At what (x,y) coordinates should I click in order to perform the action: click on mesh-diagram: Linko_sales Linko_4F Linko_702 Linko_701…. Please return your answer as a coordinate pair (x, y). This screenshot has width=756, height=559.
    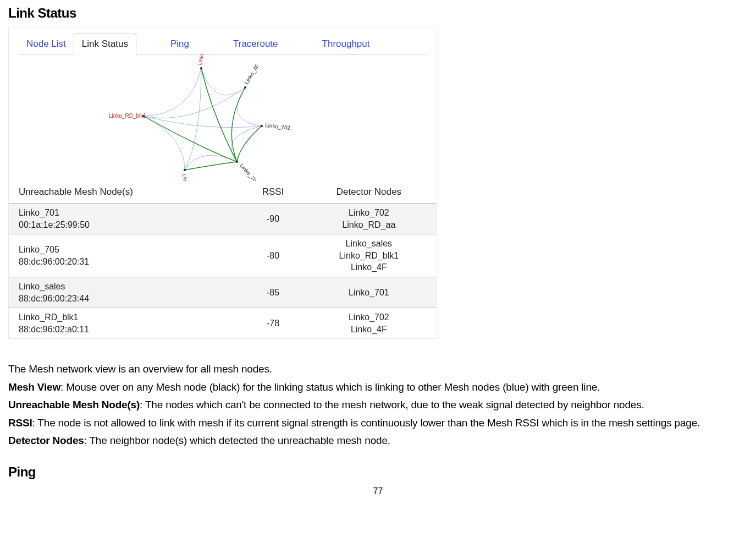
    Looking at the image, I should click on (223, 118).